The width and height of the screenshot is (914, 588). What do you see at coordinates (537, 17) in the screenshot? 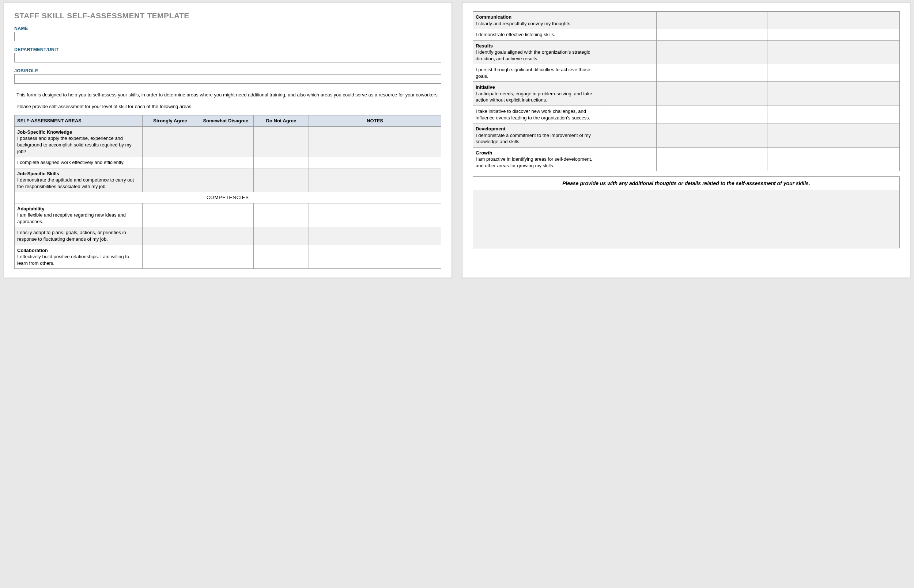
I see `area-title: Communication` at bounding box center [537, 17].